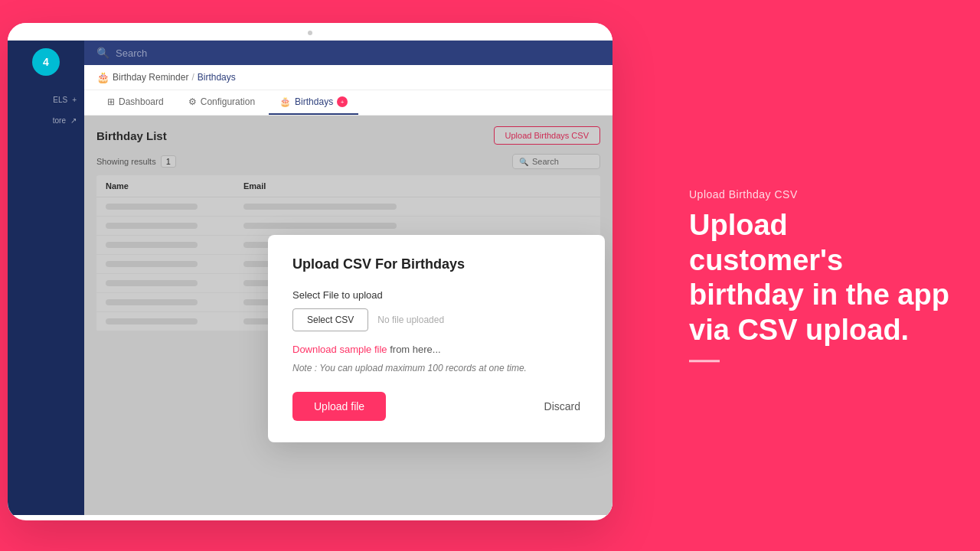 This screenshot has width=980, height=551. What do you see at coordinates (314, 102) in the screenshot?
I see `tab-birthdays-label: Birthdays` at bounding box center [314, 102].